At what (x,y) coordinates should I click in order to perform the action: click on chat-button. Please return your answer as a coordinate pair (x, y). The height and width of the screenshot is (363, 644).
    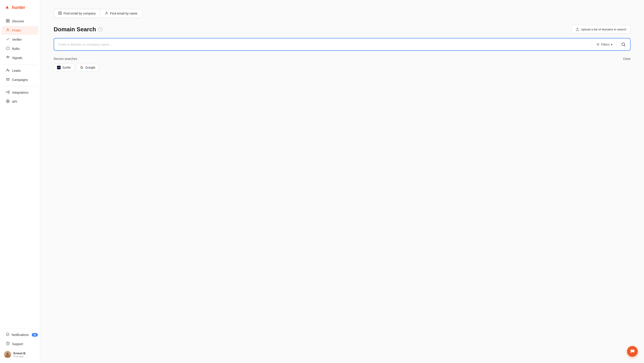
    Looking at the image, I should click on (632, 351).